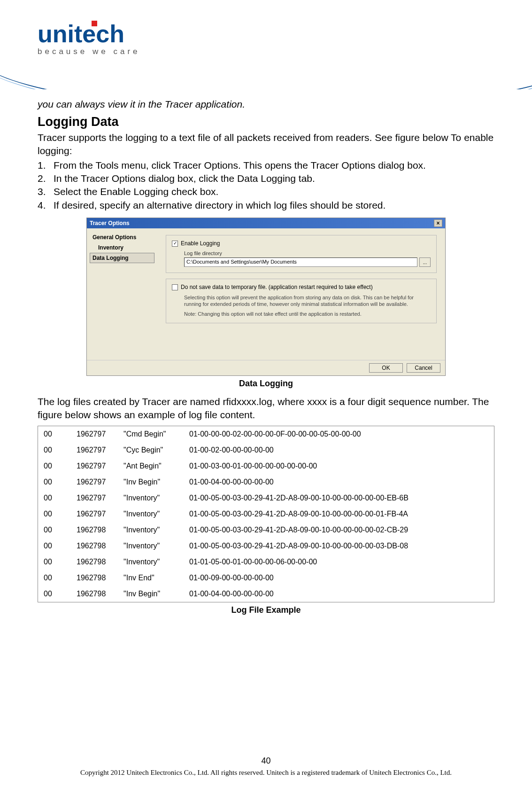 This screenshot has width=532, height=788. What do you see at coordinates (301, 294) in the screenshot?
I see `dialog-main-panel: ✓ Enable Logging Log file directory C:\D…` at bounding box center [301, 294].